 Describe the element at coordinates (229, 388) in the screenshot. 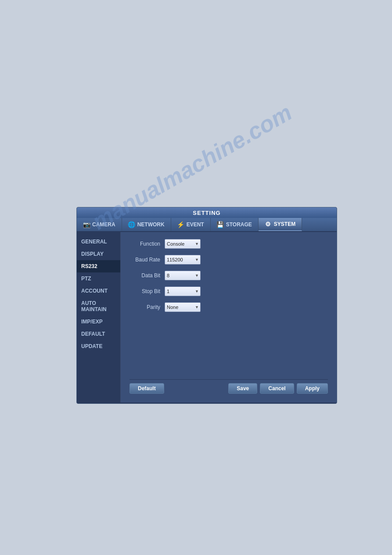

I see `bottom-bar: Default Save Cancel Apply` at that location.